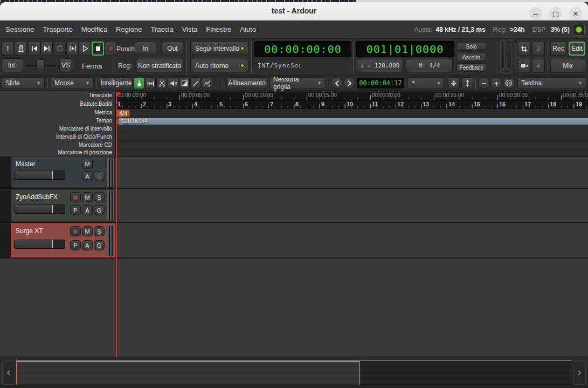 The height and width of the screenshot is (388, 588). I want to click on grid-combo: Nessuna griglia▼, so click(298, 83).